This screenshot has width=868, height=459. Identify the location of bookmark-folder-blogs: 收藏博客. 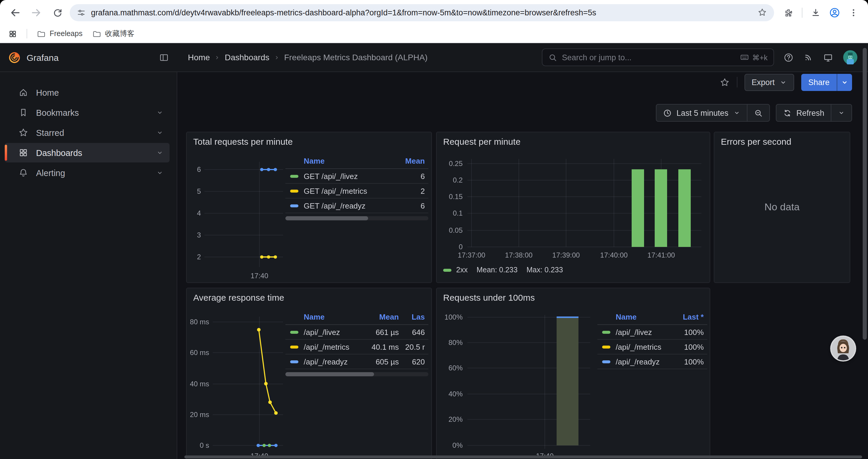
(113, 34).